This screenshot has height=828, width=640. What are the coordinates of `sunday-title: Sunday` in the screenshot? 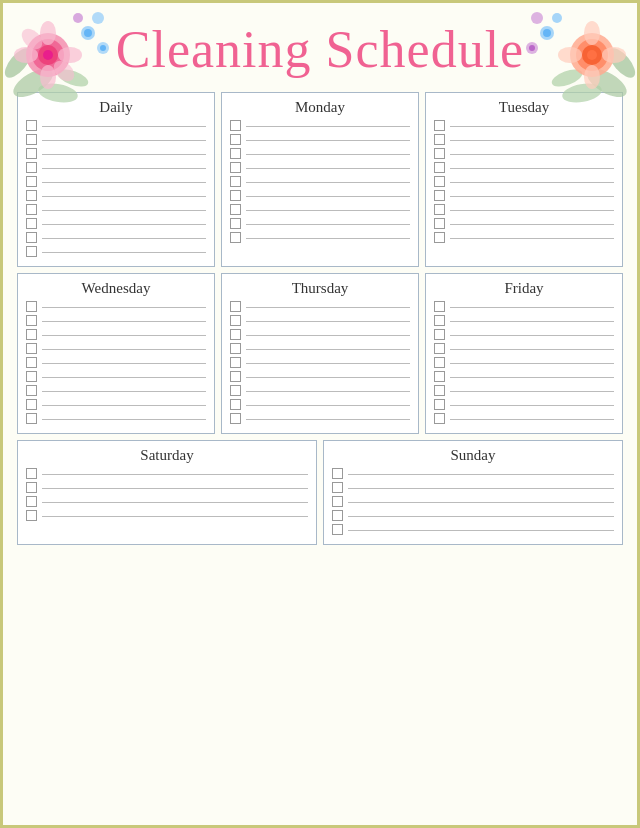 It's located at (473, 456).